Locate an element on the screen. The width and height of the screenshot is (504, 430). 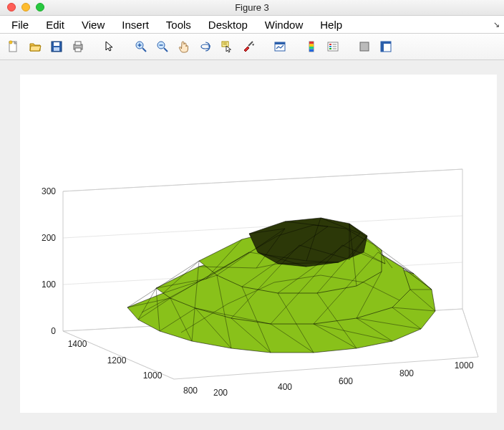
show-plot-tools-button is located at coordinates (386, 47).